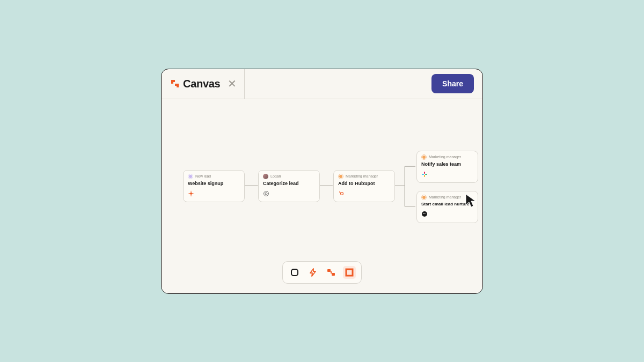 This screenshot has height=362, width=644. I want to click on workflow-node: Logan Categorize lead, so click(289, 186).